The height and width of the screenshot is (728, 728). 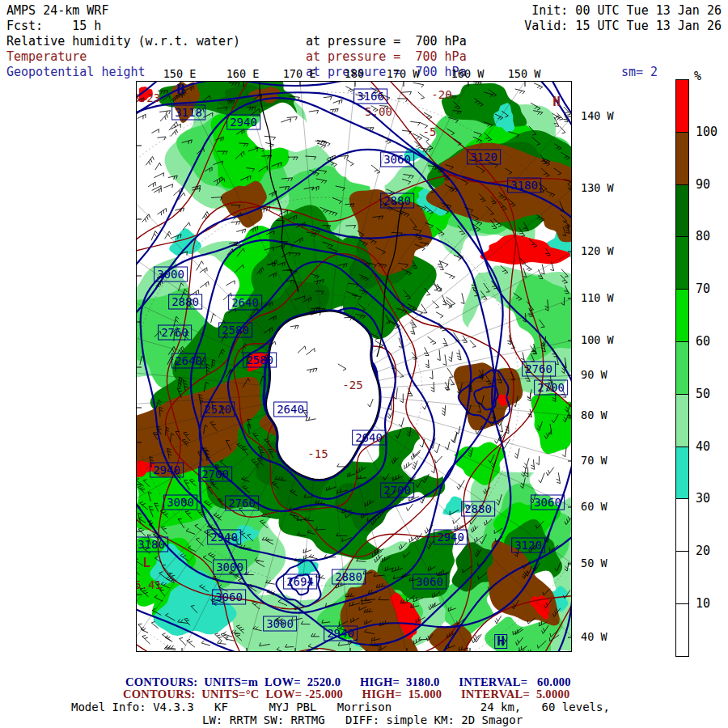 I want to click on temperature-contour-label: -5, so click(x=430, y=133).